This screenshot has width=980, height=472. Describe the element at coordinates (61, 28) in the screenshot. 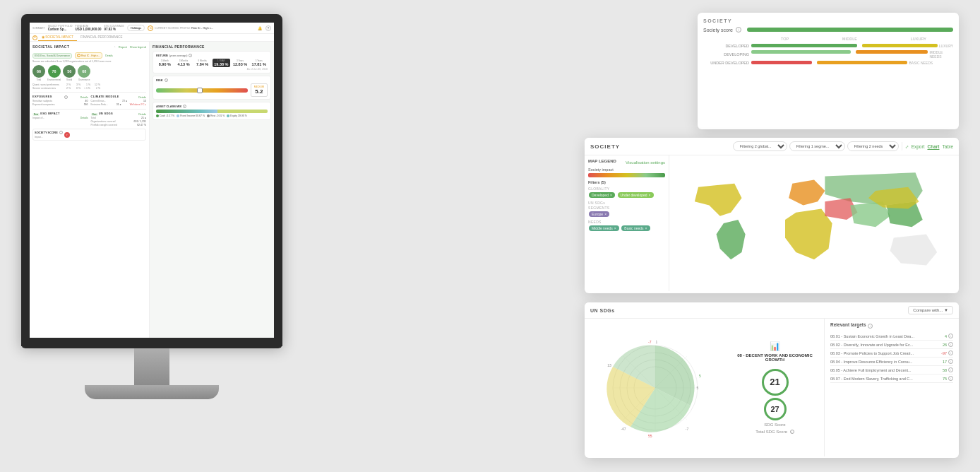

I see `portfolio-section: SELECT PORTFOLIO Carbon Sp...` at that location.